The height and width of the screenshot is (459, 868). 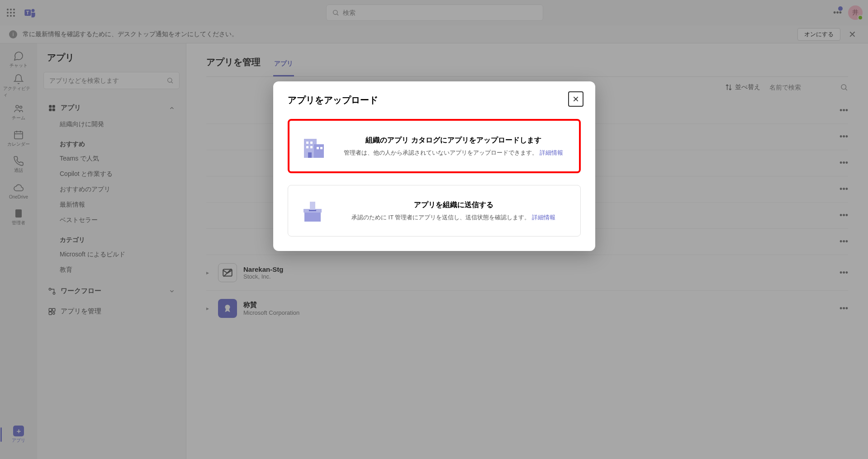 I want to click on option-desc: 管理者は、他の人から承認されていないアプリをアップロードできます。 詳細情報, so click(x=454, y=153).